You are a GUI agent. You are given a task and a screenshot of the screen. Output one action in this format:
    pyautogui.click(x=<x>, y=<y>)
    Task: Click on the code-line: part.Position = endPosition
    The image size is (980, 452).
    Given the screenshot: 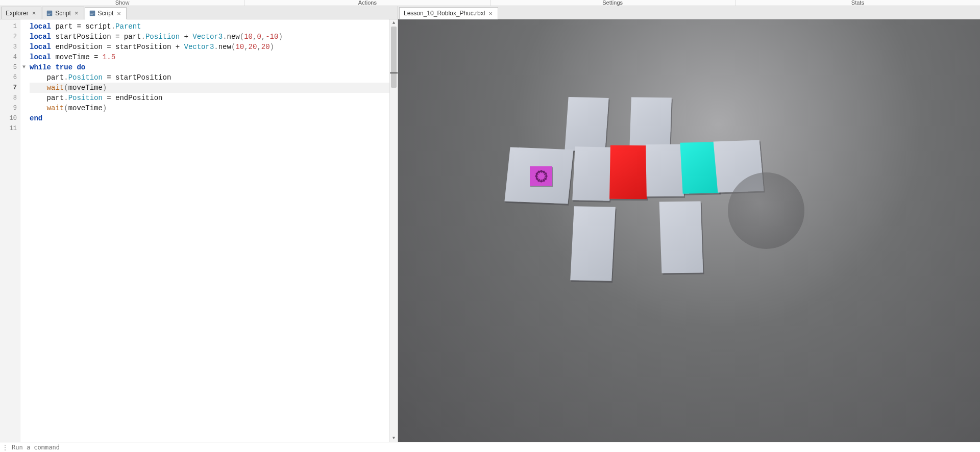 What is the action you would take?
    pyautogui.click(x=213, y=98)
    